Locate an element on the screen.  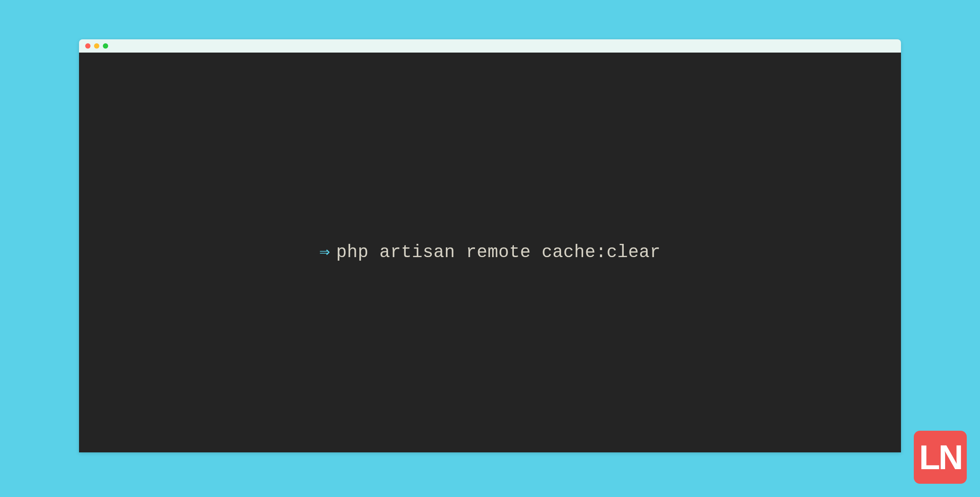
minimize-icon is located at coordinates (97, 46).